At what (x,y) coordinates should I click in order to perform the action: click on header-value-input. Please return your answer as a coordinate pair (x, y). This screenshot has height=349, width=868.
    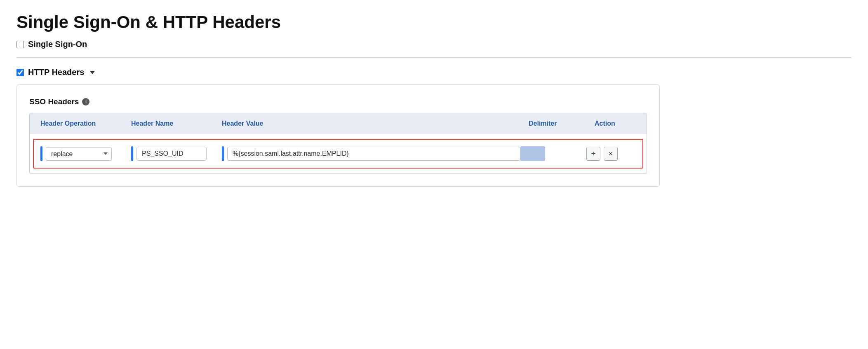
    Looking at the image, I should click on (374, 154).